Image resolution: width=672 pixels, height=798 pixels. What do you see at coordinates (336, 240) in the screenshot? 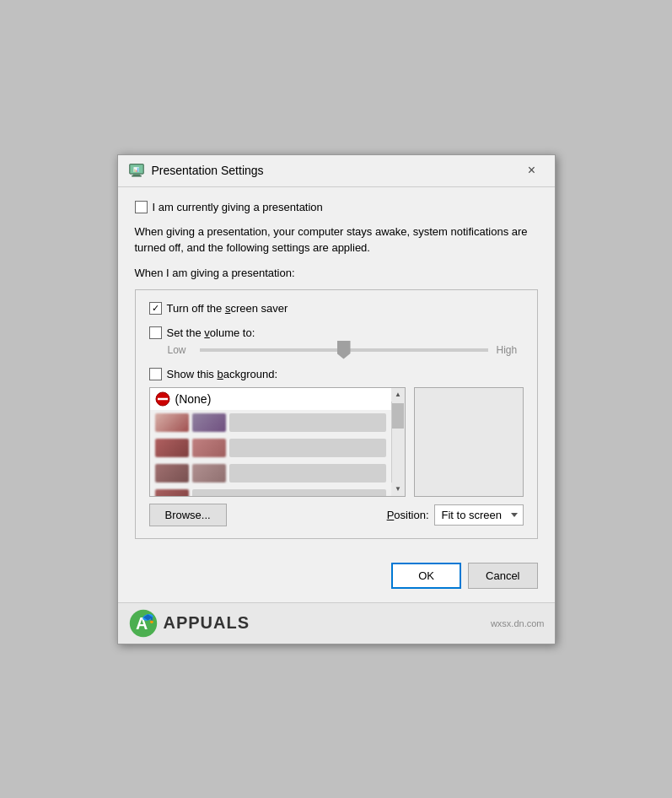
I see `description-text: When giving a presentation, your compute…` at bounding box center [336, 240].